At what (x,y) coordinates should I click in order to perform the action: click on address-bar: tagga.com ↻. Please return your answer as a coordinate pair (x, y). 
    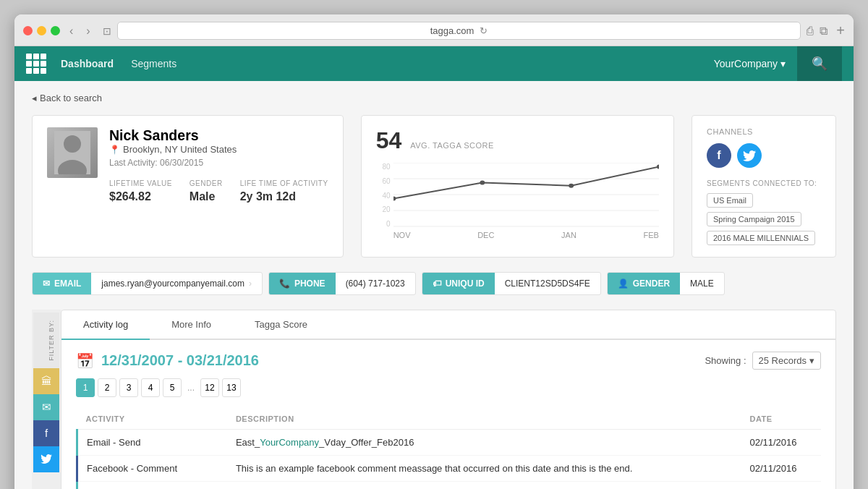
    Looking at the image, I should click on (459, 30).